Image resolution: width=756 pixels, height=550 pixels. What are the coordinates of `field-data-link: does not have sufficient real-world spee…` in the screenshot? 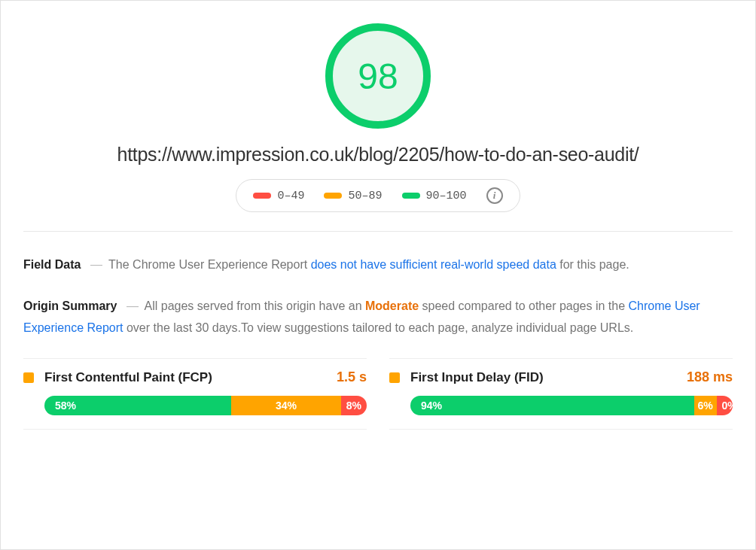 It's located at (434, 265).